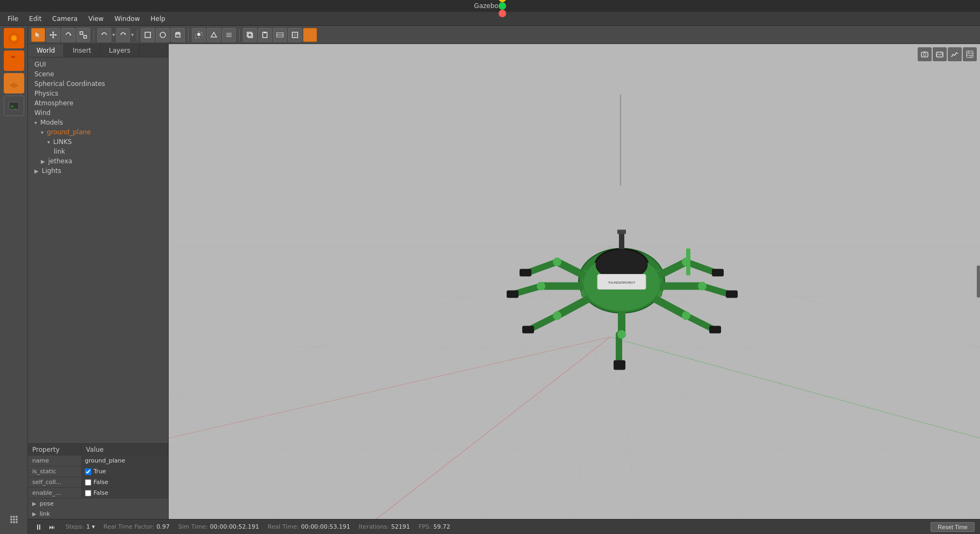 The height and width of the screenshot is (534, 980). What do you see at coordinates (955, 54) in the screenshot?
I see `chart-btn` at bounding box center [955, 54].